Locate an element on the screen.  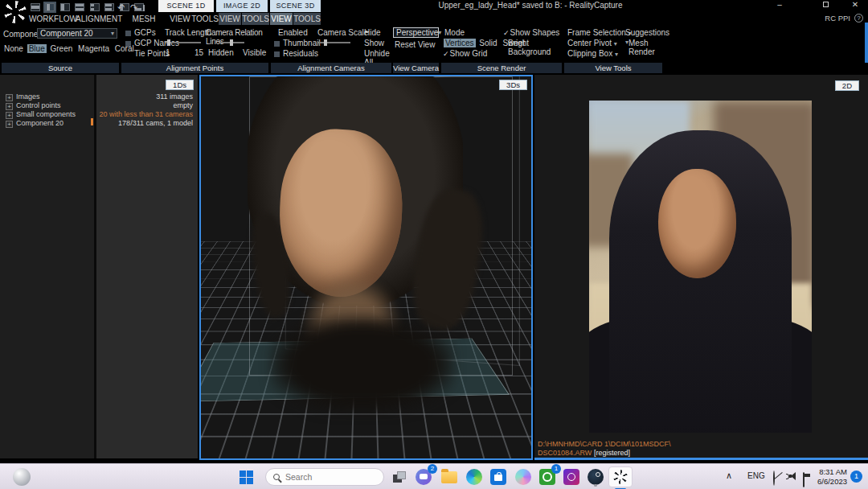
hide-button: Hide is located at coordinates (373, 32).